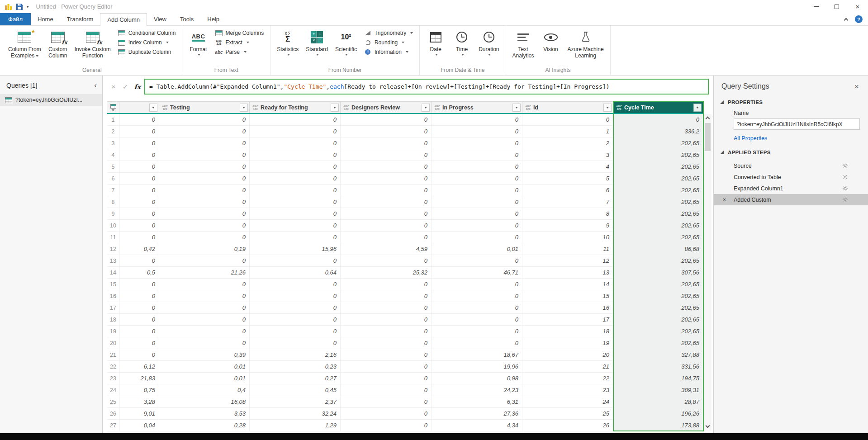 The height and width of the screenshot is (440, 868). What do you see at coordinates (113, 131) in the screenshot?
I see `row-number: 2` at bounding box center [113, 131].